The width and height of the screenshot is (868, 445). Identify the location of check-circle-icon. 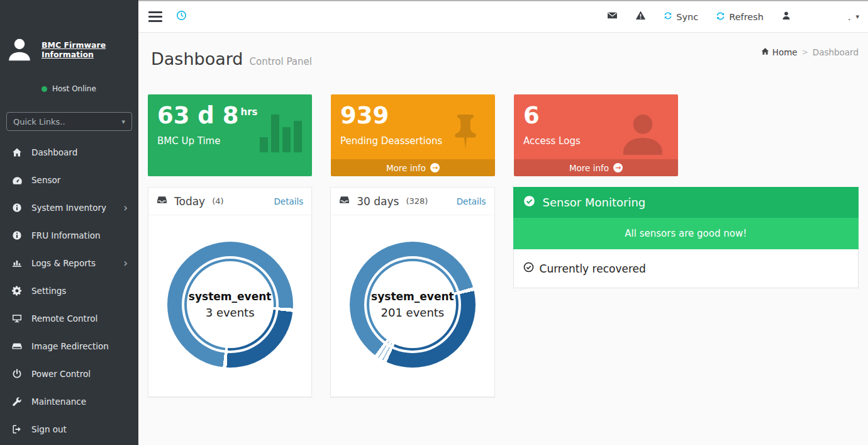
(530, 203).